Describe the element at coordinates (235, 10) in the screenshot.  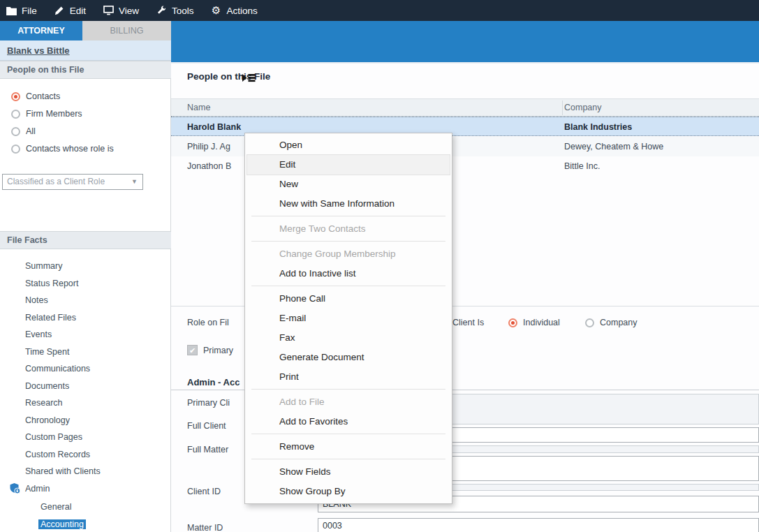
I see `menu-actions: ⚙ Actions` at that location.